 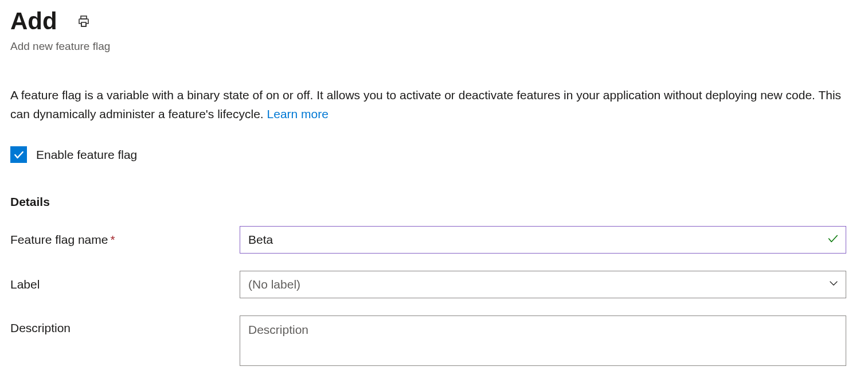 I want to click on chevron-down-icon, so click(x=834, y=285).